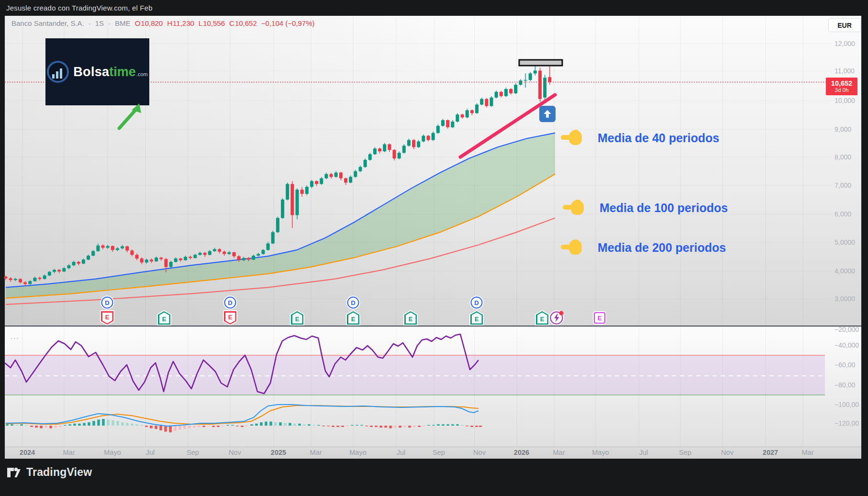 This screenshot has width=868, height=496. What do you see at coordinates (845, 44) in the screenshot?
I see `price-scale-label: 12,000` at bounding box center [845, 44].